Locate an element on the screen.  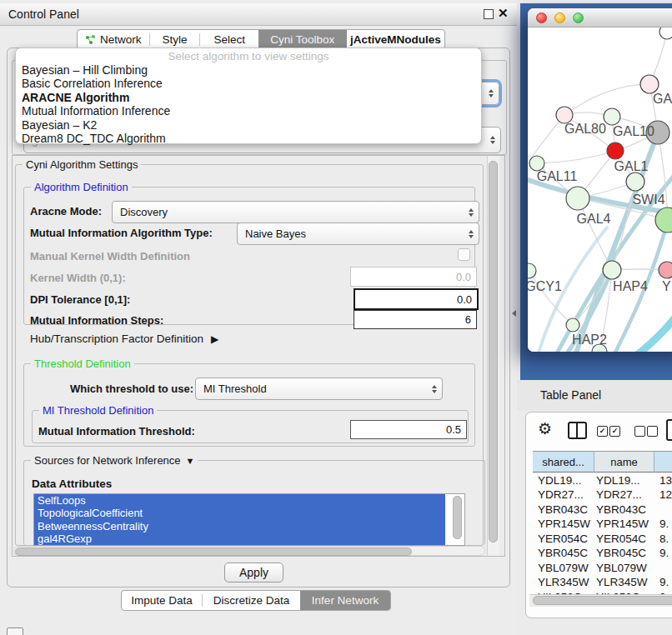
column-header-name: name is located at coordinates (624, 462).